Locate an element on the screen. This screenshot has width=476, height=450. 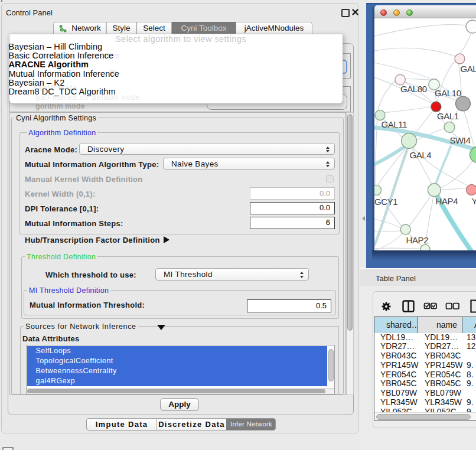
svg-text: GAL80 is located at coordinates (413, 89).